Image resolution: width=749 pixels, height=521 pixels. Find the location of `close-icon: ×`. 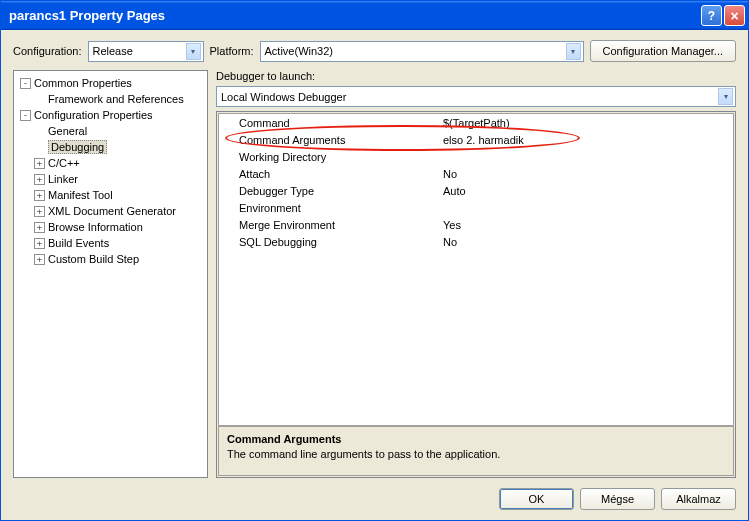

close-icon: × is located at coordinates (734, 16).